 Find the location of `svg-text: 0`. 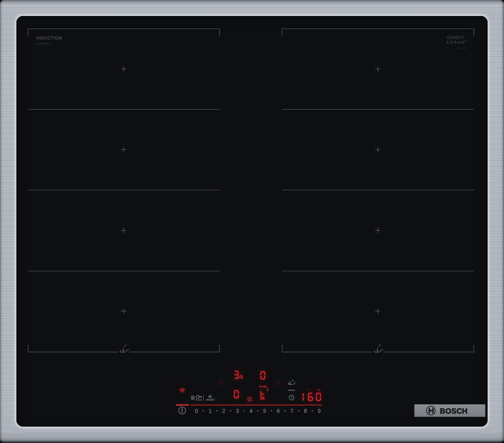

svg-text: 0 is located at coordinates (197, 411).